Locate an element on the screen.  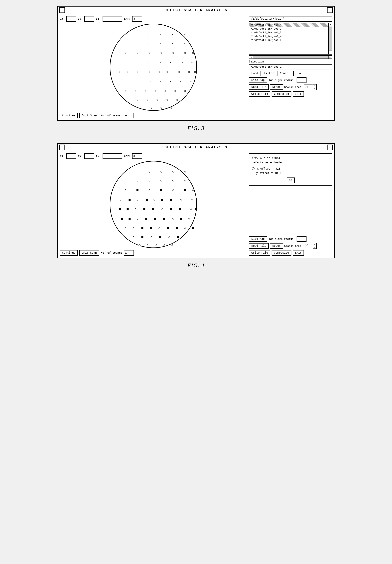
fig4-dy-label: dy: is located at coordinates (80, 156).